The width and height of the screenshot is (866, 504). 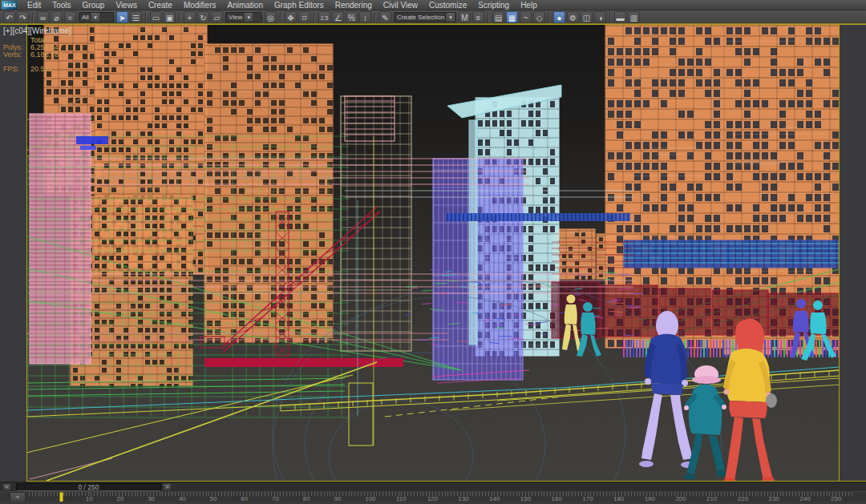 What do you see at coordinates (160, 5) in the screenshot?
I see `menu-create: Create` at bounding box center [160, 5].